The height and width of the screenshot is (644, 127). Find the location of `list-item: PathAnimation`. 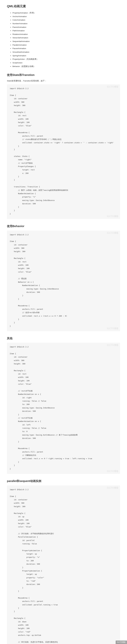

list-item: PathAnimation is located at coordinates (66, 31).